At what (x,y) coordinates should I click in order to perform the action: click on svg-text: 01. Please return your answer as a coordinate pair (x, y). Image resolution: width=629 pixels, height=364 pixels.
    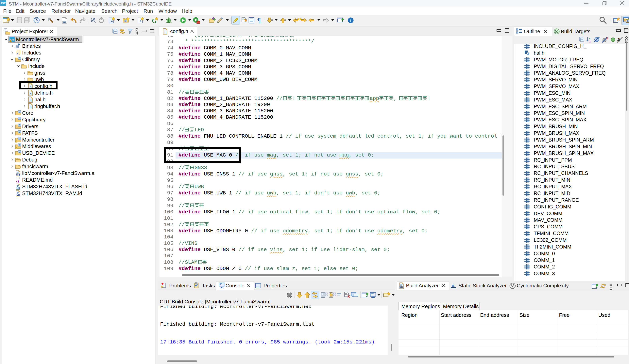
    Looking at the image, I should click on (17, 47).